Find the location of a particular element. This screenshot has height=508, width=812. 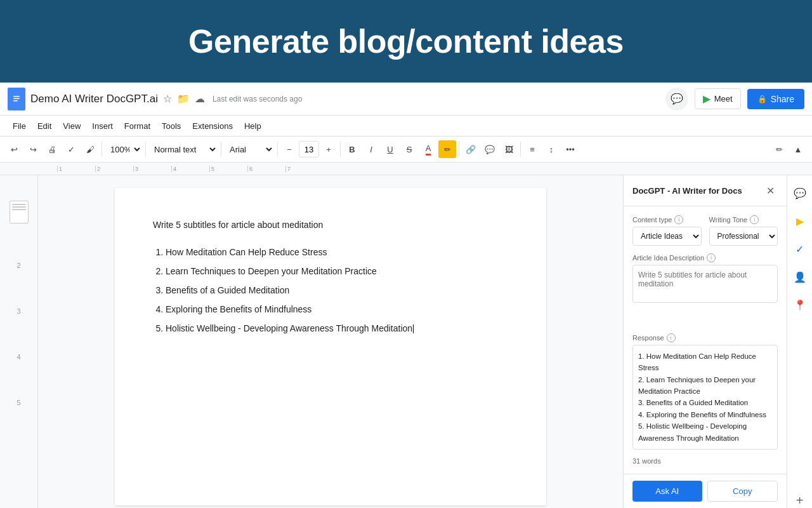

lock-icon: 🔒 is located at coordinates (763, 99).